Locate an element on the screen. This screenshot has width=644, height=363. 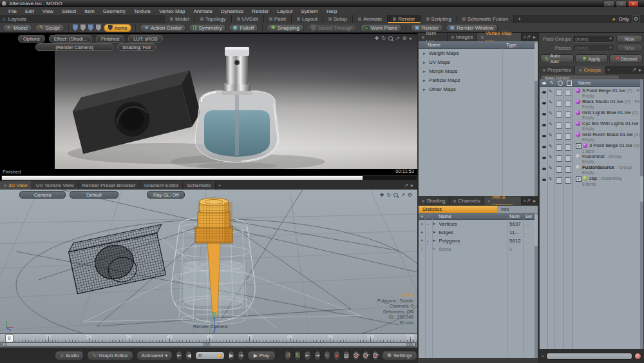
play-button: ▶Play is located at coordinates (261, 356).